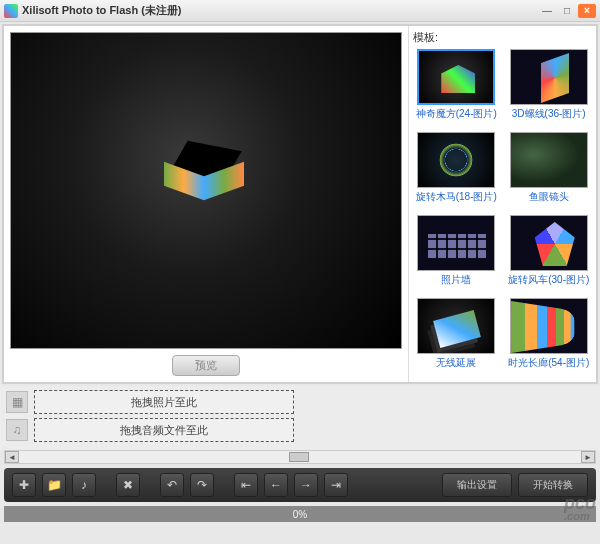  I want to click on cube-sample-icon, so click(206, 176).